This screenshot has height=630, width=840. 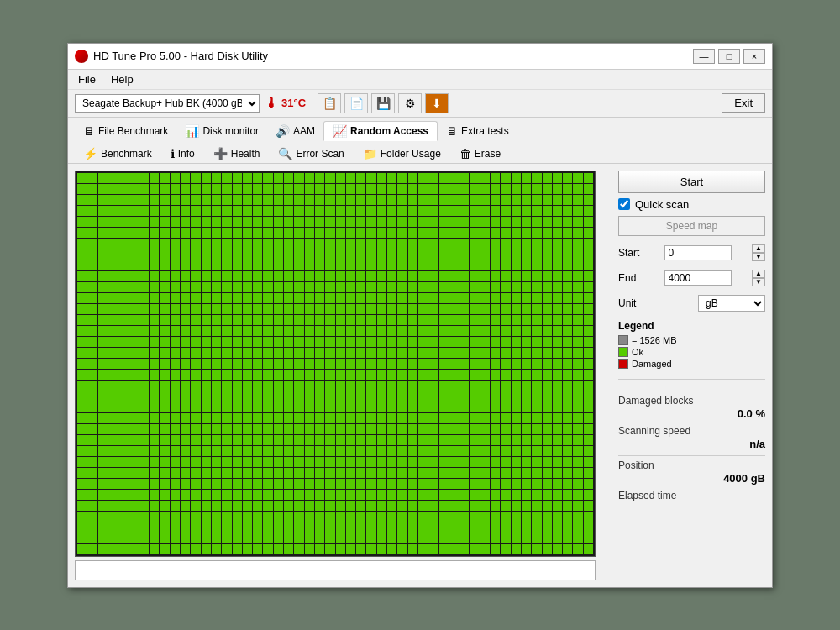 I want to click on end-input, so click(x=698, y=278).